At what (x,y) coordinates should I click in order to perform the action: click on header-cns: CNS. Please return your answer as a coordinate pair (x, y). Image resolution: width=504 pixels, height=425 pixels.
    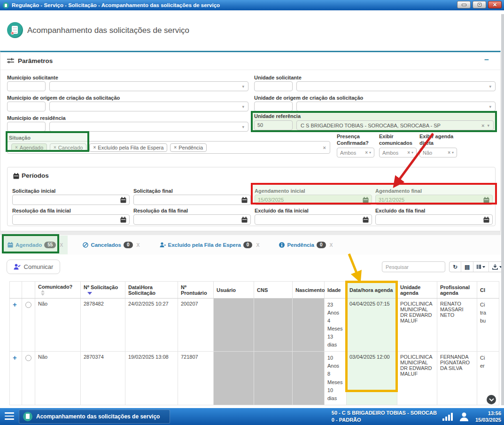
    Looking at the image, I should click on (273, 290).